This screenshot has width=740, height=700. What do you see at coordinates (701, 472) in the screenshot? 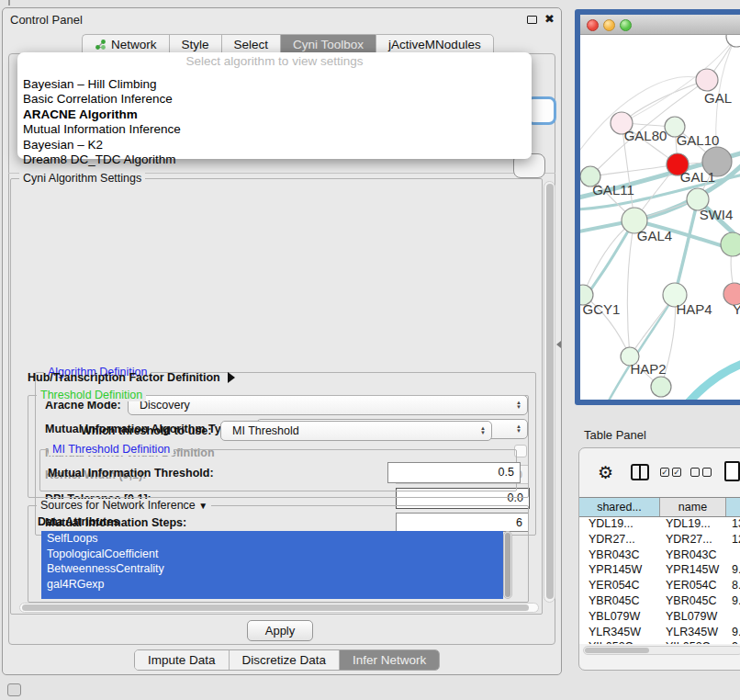
I see `unchecked-pair-icon` at bounding box center [701, 472].